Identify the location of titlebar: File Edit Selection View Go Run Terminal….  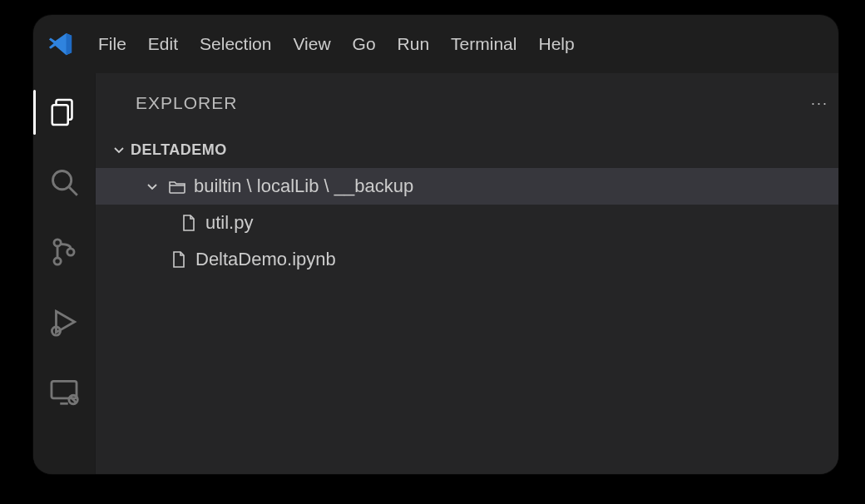
(436, 44).